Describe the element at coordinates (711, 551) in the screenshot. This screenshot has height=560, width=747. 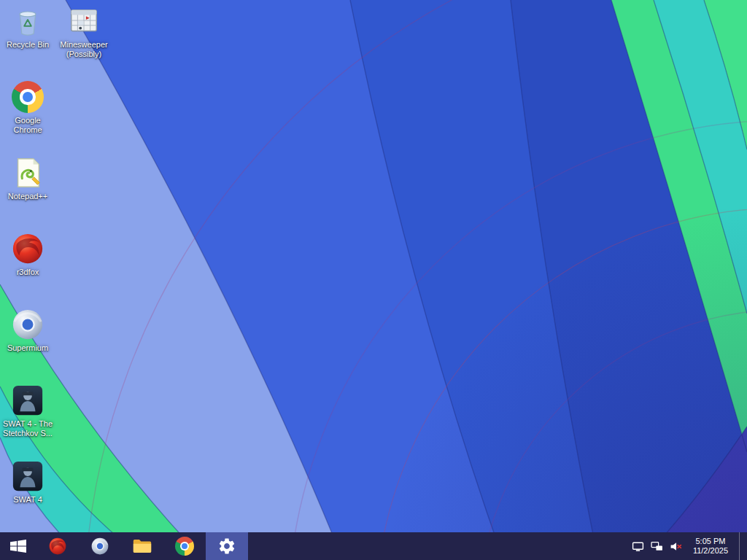
I see `tray-date: 11/2/2025` at that location.